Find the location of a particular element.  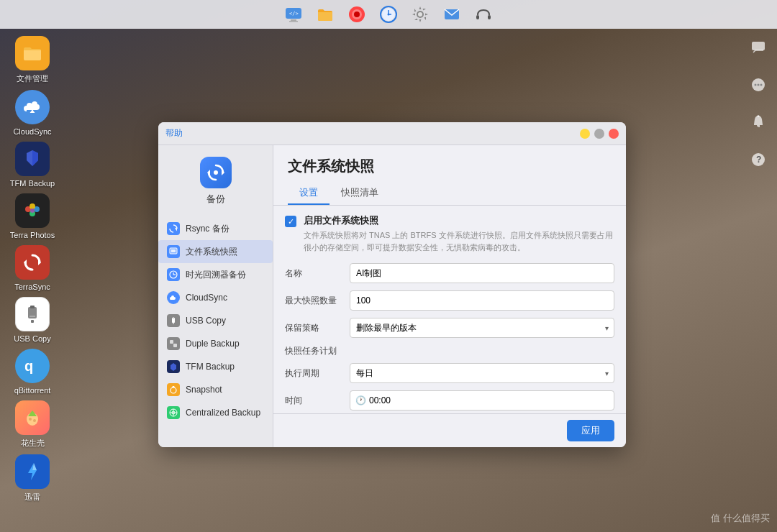

taskbar-icon-folder is located at coordinates (325, 14).